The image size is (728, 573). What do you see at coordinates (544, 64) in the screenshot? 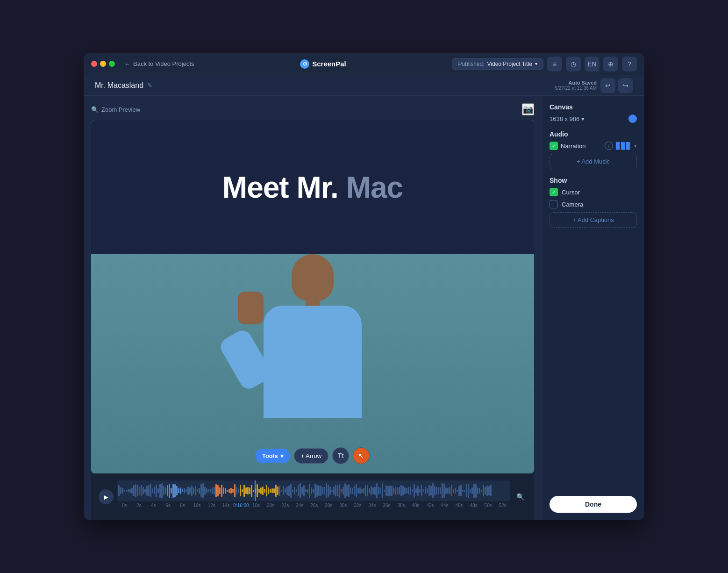
I see `title-right: Published: Video Project Title ▾ ≡ ◷ EN …` at bounding box center [544, 64].